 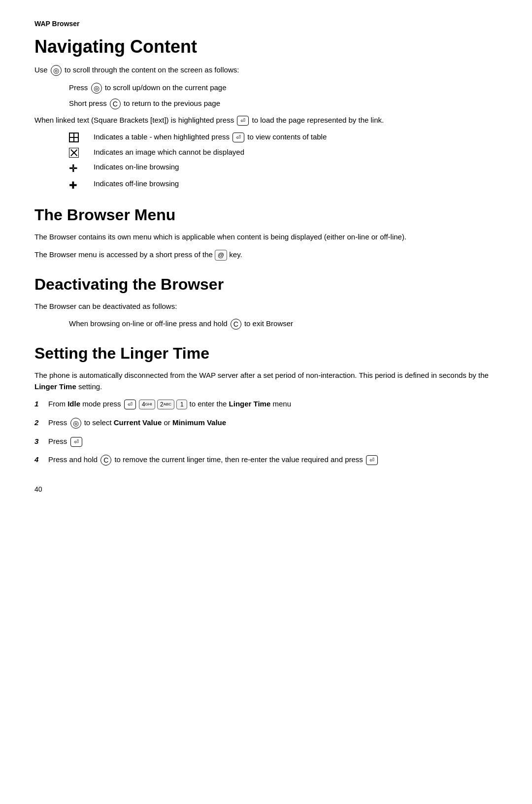 What do you see at coordinates (296, 184) in the screenshot?
I see `symbol-offline-text: Indicates off-line browsing` at bounding box center [296, 184].